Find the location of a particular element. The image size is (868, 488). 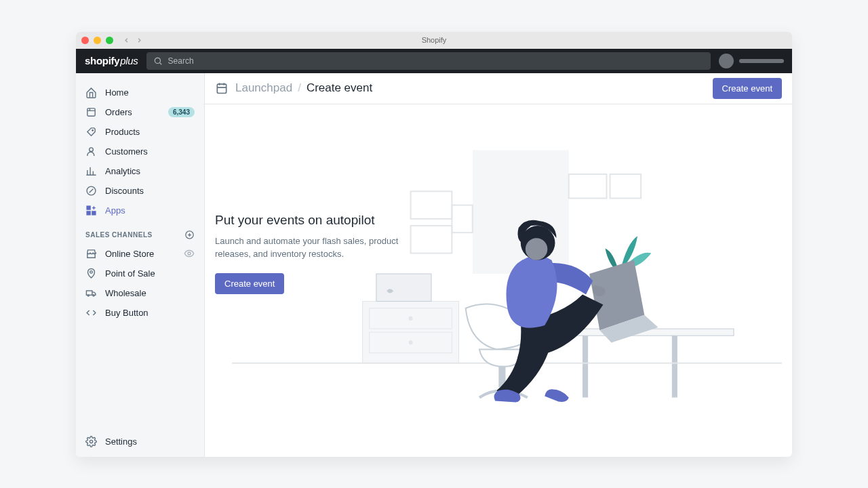

maximize-window is located at coordinates (110, 41).